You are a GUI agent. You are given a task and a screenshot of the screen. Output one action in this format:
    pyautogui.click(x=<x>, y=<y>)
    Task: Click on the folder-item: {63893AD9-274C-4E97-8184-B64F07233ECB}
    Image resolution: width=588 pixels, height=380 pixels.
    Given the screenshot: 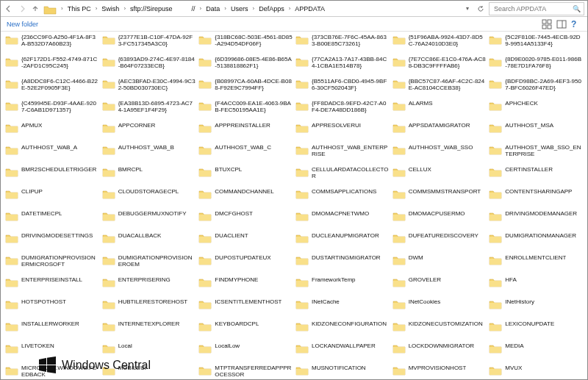 What is the action you would take?
    pyautogui.click(x=149, y=66)
    